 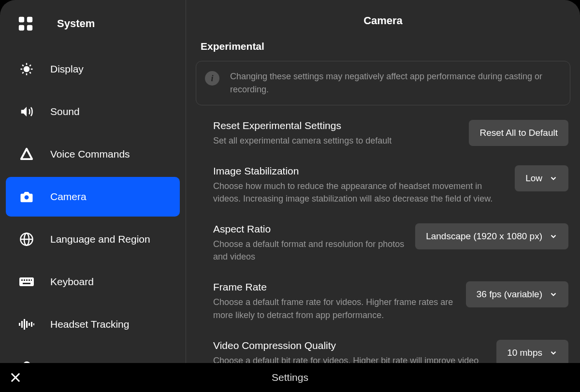 What do you see at coordinates (525, 353) in the screenshot?
I see `select-value: 10 mbps` at bounding box center [525, 353].